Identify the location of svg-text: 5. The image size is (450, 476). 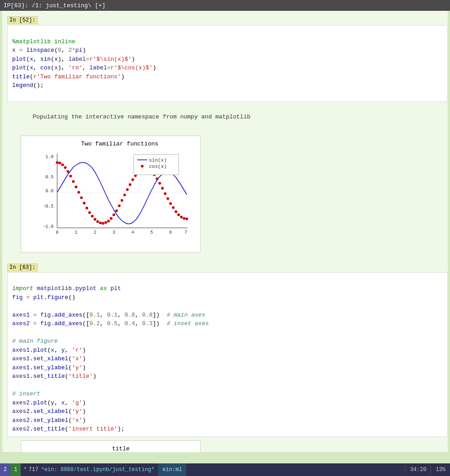
(152, 232).